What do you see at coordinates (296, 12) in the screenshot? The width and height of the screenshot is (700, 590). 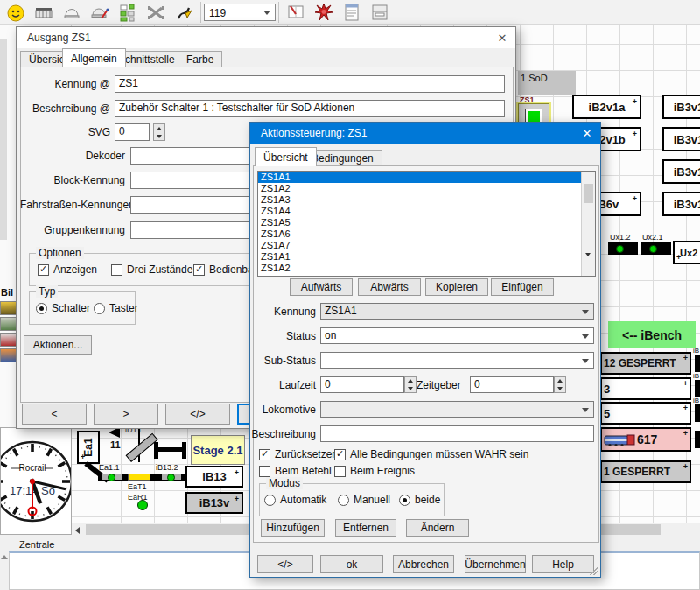 I see `book-button` at bounding box center [296, 12].